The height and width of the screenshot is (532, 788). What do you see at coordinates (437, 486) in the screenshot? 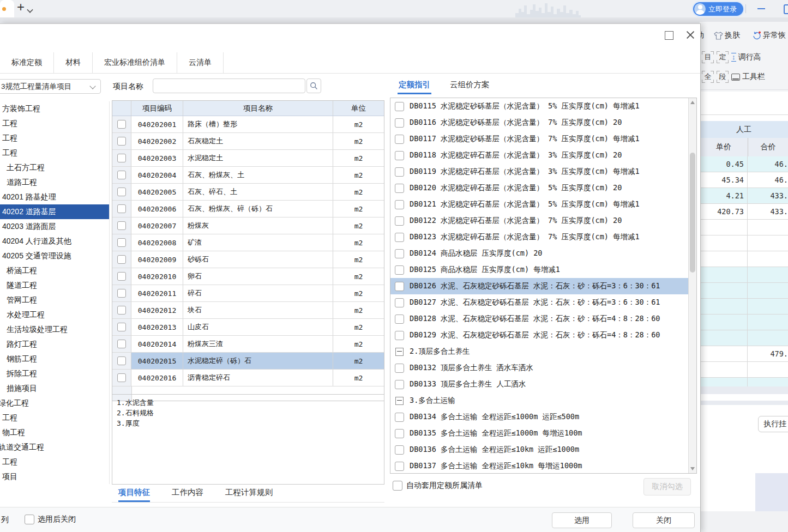
I see `auto-apply-option: 自动套用定额所属清单` at bounding box center [437, 486].